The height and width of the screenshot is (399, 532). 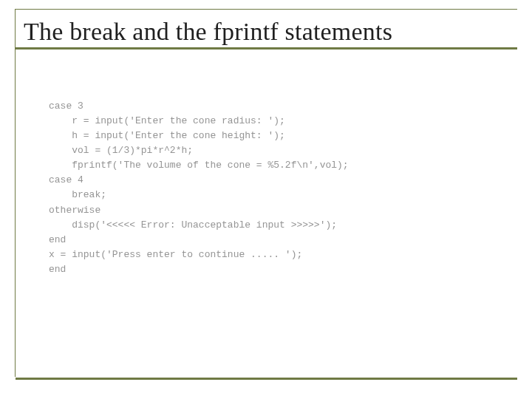 I want to click on code-line: fprintf('The volume of the cone = %5.2f\…, so click(x=199, y=166).